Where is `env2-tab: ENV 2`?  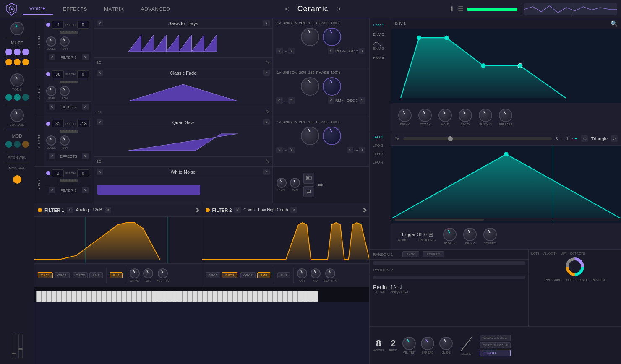 env2-tab: ENV 2 is located at coordinates (380, 34).